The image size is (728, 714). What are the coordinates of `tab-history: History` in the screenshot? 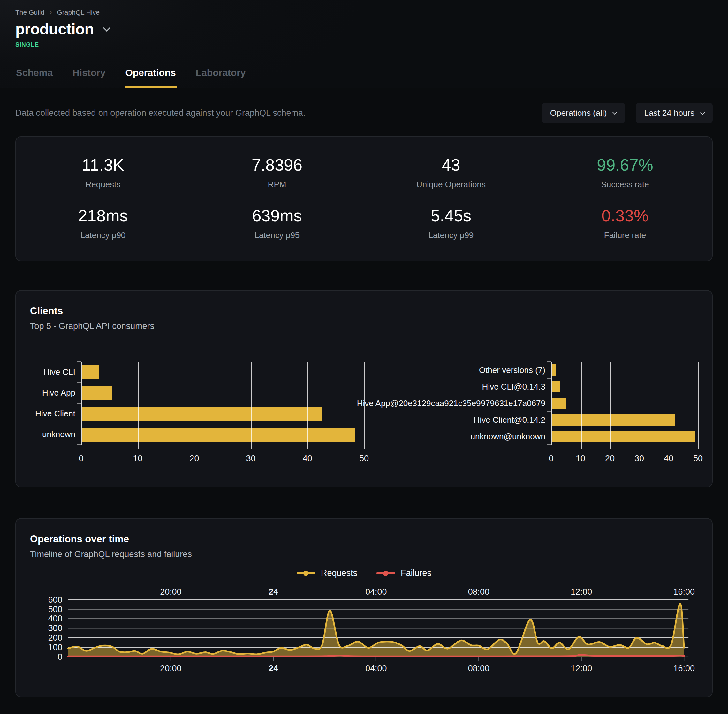 It's located at (89, 78).